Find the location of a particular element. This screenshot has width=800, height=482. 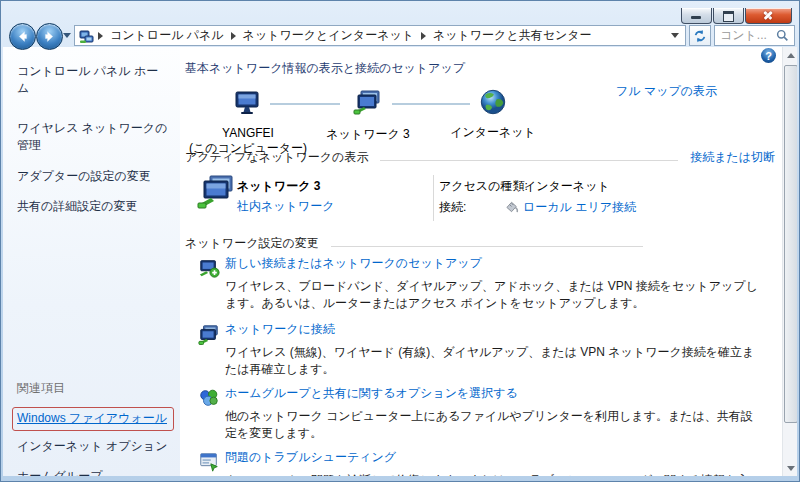

homegroup-icon is located at coordinates (209, 398).